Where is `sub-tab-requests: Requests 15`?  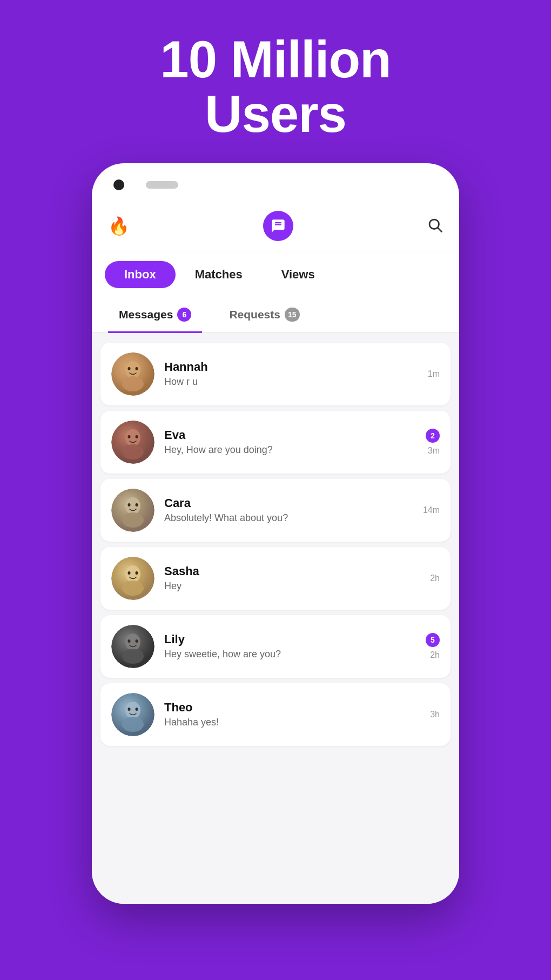
sub-tab-requests: Requests 15 is located at coordinates (264, 316).